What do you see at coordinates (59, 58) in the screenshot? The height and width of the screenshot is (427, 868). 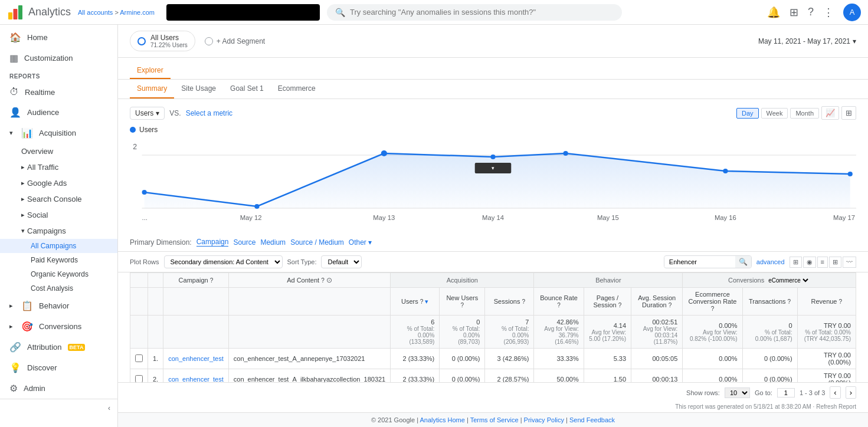 I see `sidebar-item-customization: ▦ Customization` at bounding box center [59, 58].